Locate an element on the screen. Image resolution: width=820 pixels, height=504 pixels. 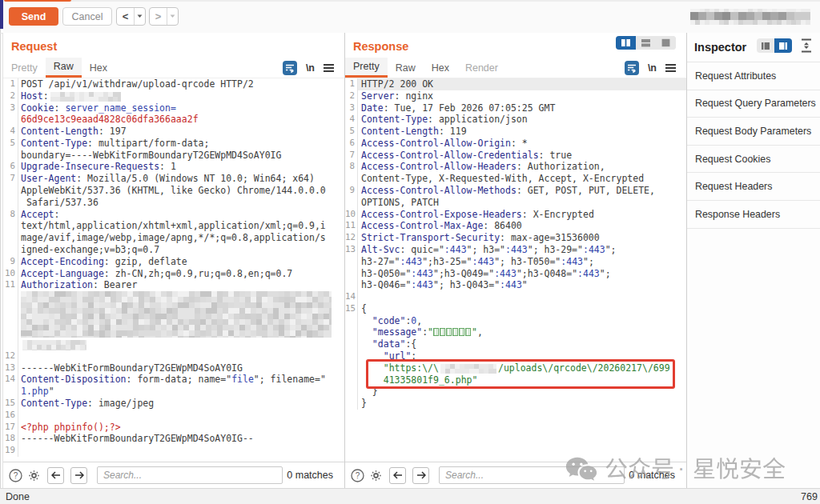
line-number: 11 is located at coordinates (11, 285).